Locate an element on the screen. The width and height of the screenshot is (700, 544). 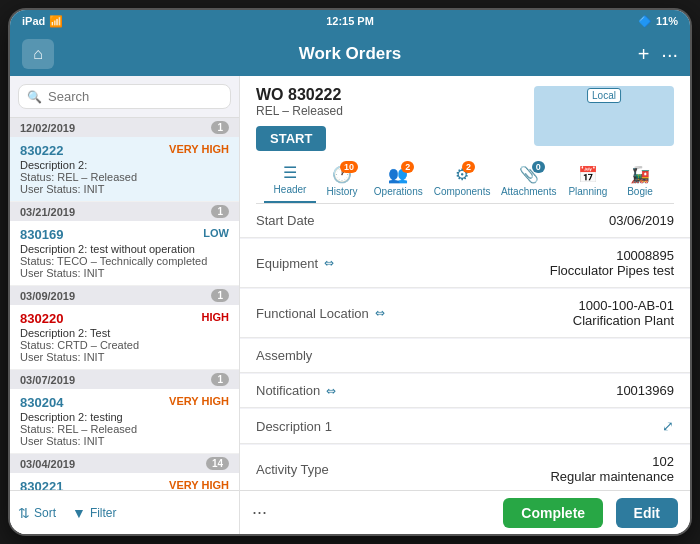
detail-label: Notification ⇔ is located at coordinates (296, 390).